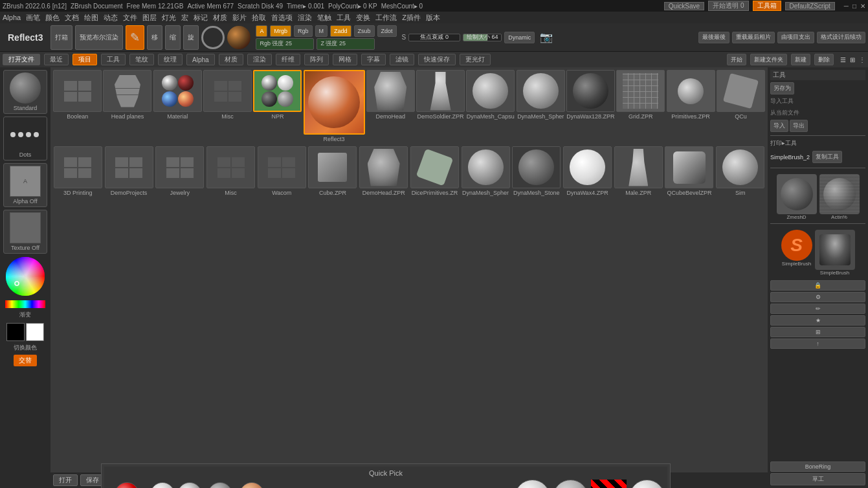  What do you see at coordinates (363, 18) in the screenshot?
I see `menu-transform: 变换` at bounding box center [363, 18].